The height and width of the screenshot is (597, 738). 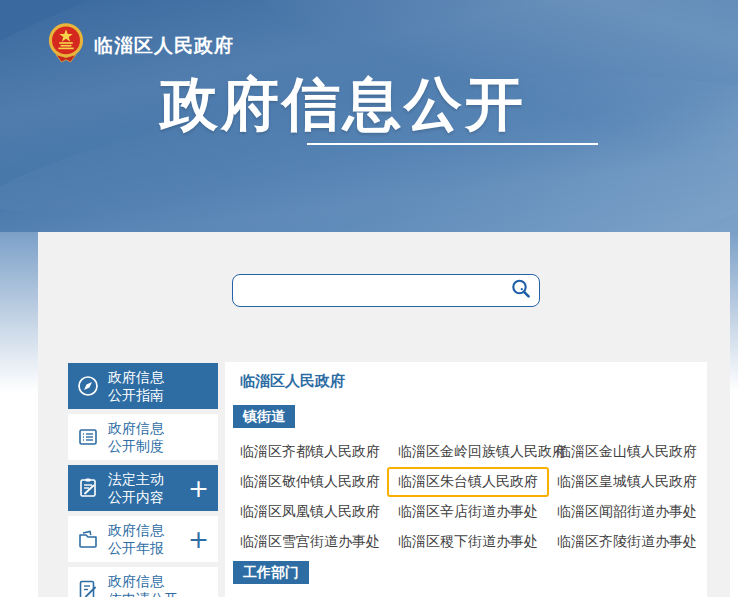 What do you see at coordinates (521, 290) in the screenshot?
I see `search-button` at bounding box center [521, 290].